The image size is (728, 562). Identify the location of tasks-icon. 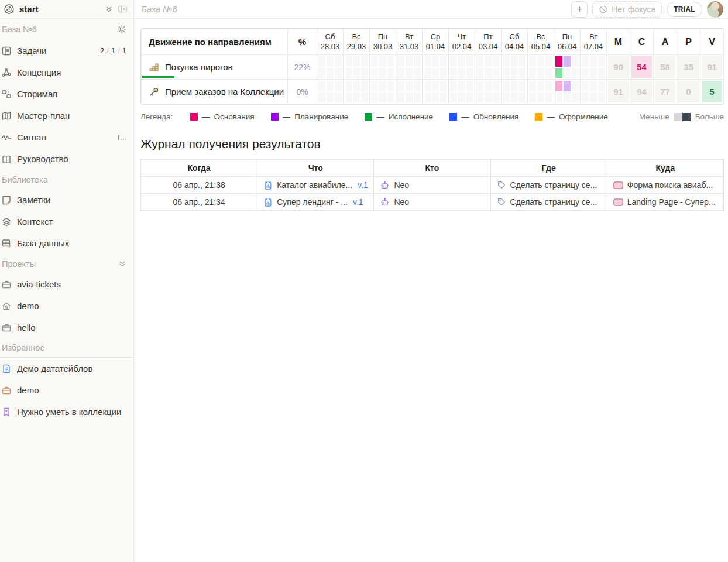
(6, 51).